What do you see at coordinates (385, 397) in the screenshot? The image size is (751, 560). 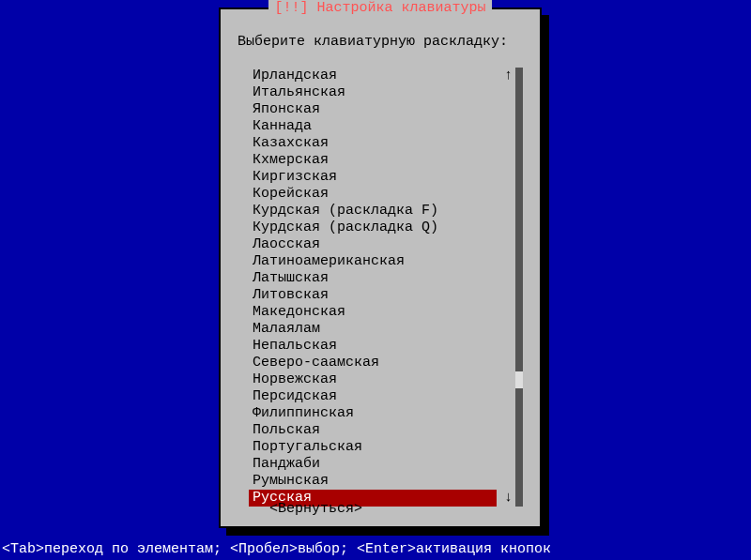 I see `layout-option: Персидская` at bounding box center [385, 397].